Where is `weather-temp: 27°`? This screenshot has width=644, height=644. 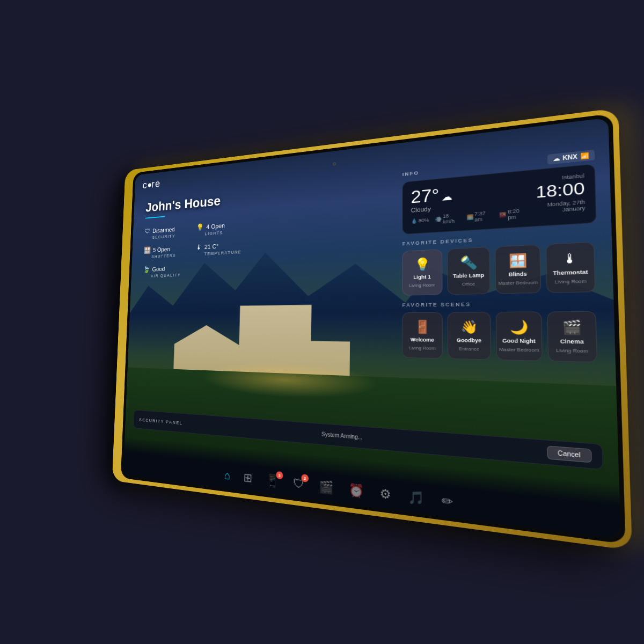
weather-temp: 27° is located at coordinates (425, 195).